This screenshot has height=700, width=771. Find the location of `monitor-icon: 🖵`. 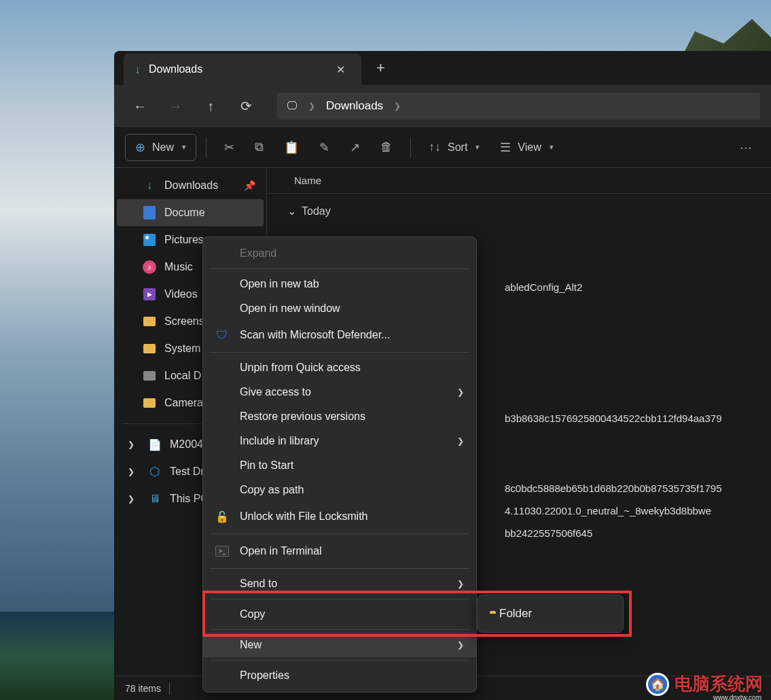

monitor-icon: 🖵 is located at coordinates (292, 106).